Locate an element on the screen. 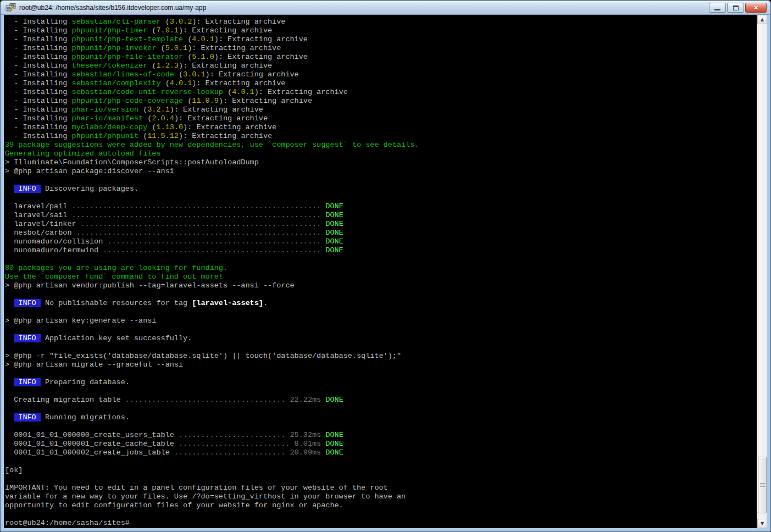  terminal-line: INFO Discovering packages. is located at coordinates (381, 189).